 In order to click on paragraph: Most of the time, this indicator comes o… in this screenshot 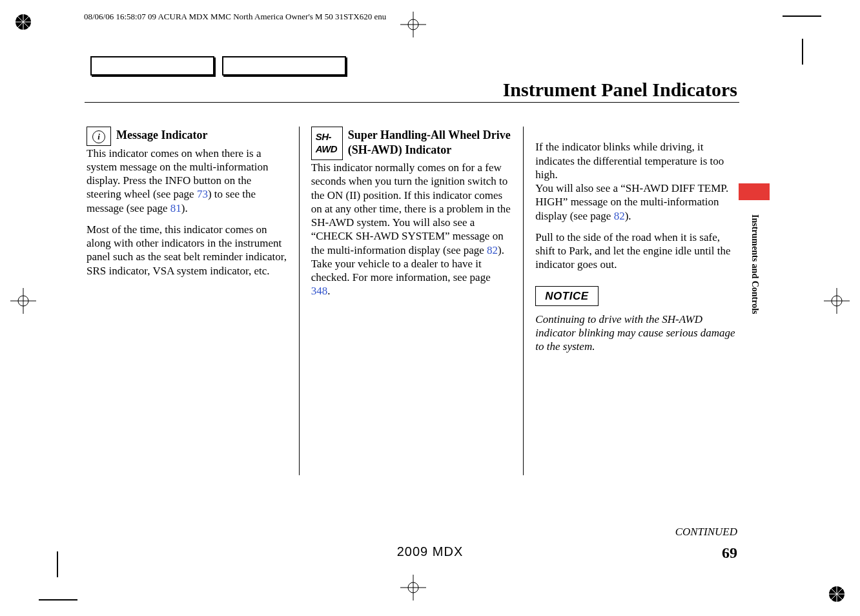, I will do `click(187, 251)`.